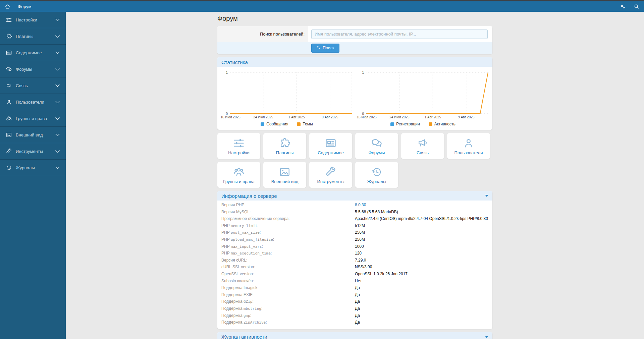 This screenshot has height=339, width=644. What do you see at coordinates (288, 288) in the screenshot?
I see `server-info-label: Поддержка Imagick:` at bounding box center [288, 288].